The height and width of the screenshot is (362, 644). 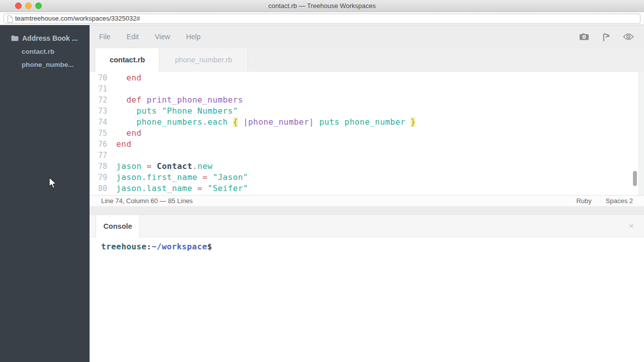 What do you see at coordinates (77, 19) in the screenshot?
I see `url-text: teamtreehouse.com/workspaces/3325032#` at bounding box center [77, 19].